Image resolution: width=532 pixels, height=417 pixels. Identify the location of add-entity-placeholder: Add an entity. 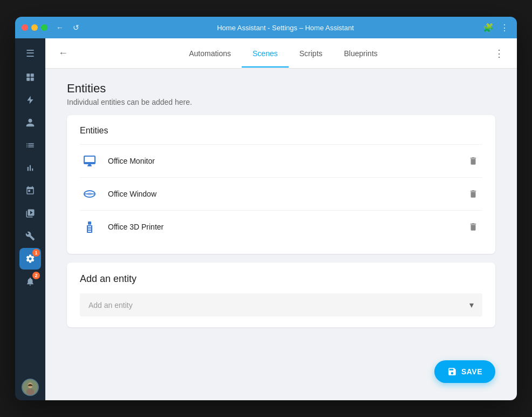
(111, 305).